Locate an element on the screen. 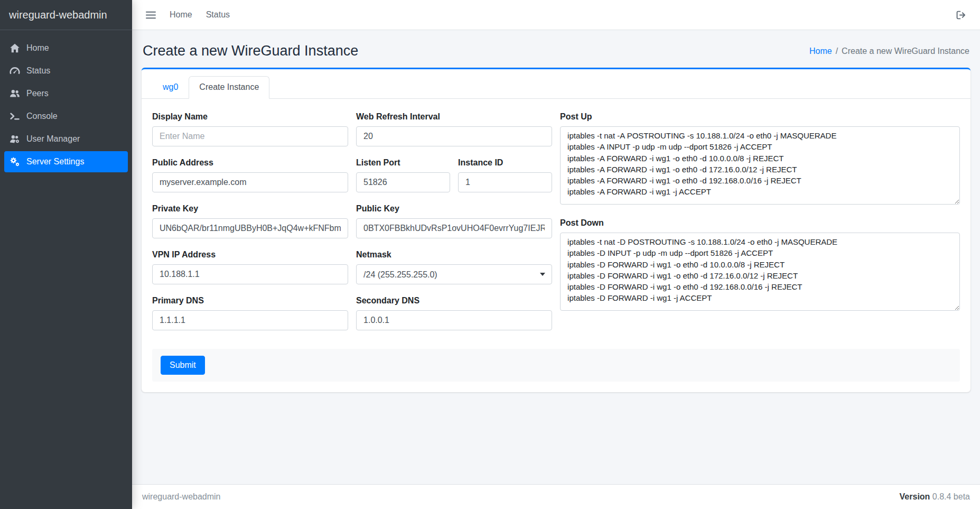 The height and width of the screenshot is (509, 980). instance-id-input is located at coordinates (505, 182).